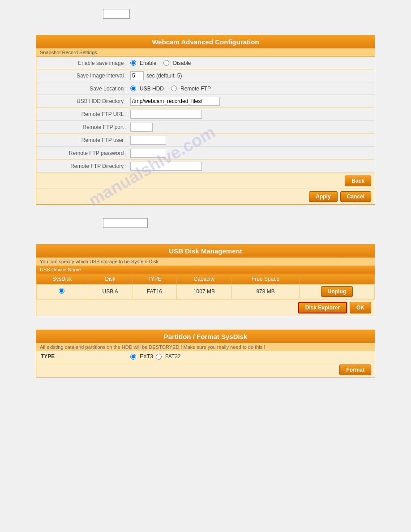  I want to click on save-location-row: Save Location : USB HDD Remote FTP, so click(206, 89).